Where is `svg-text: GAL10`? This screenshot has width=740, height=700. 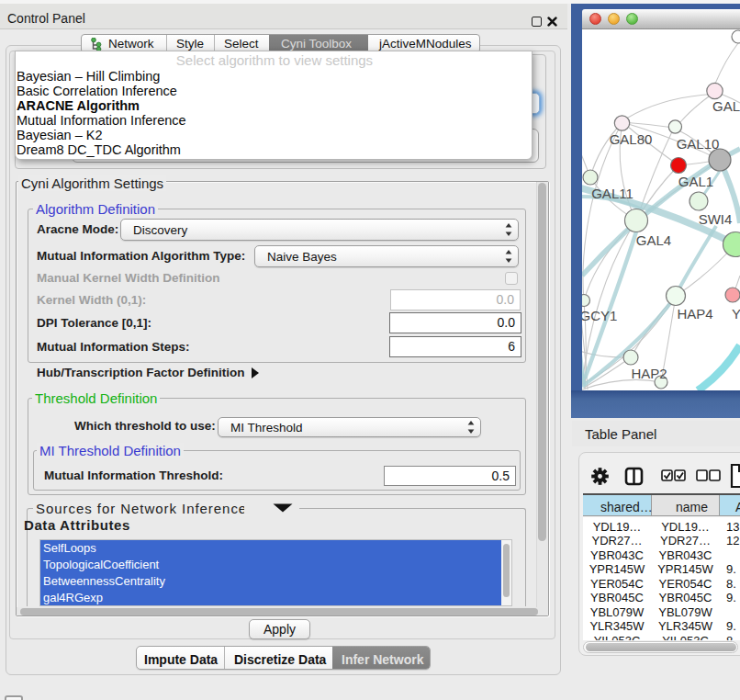
svg-text: GAL10 is located at coordinates (698, 143).